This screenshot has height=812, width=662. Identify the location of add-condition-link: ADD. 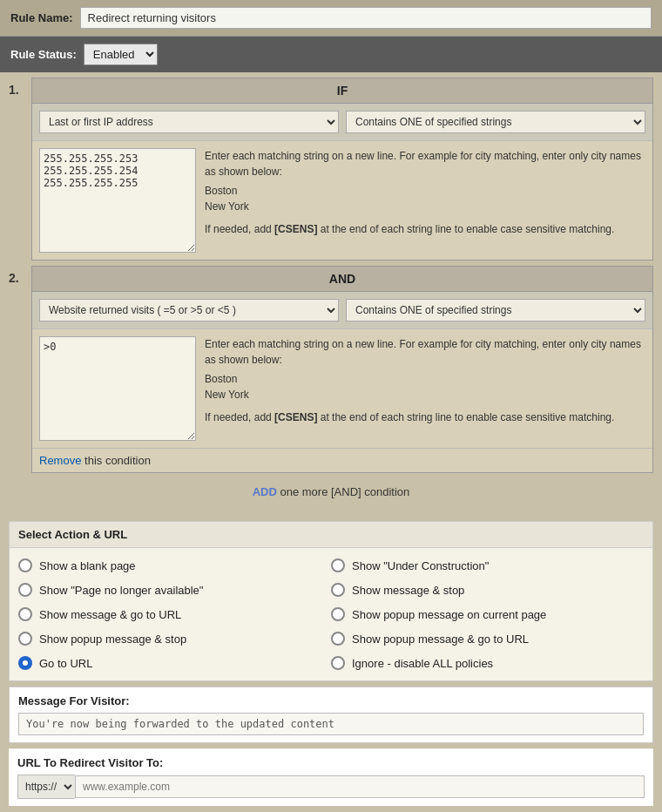
(265, 491).